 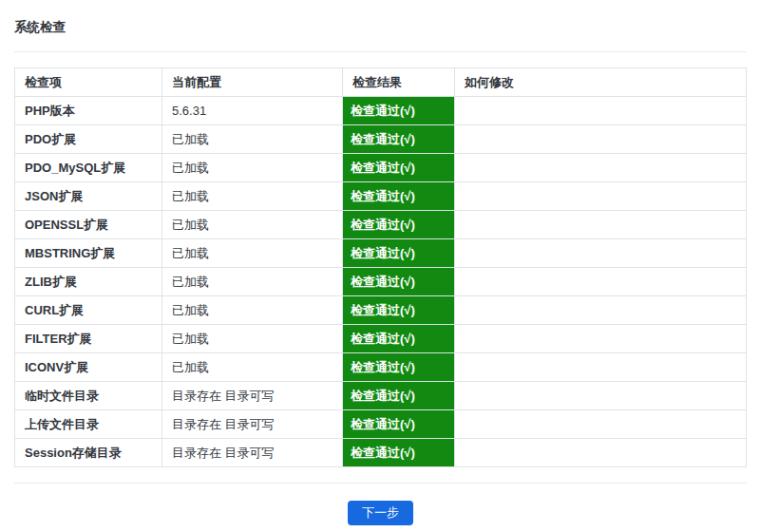 I want to click on table-header: 检查项 当前配置 检查结果 如何修改, so click(x=381, y=83).